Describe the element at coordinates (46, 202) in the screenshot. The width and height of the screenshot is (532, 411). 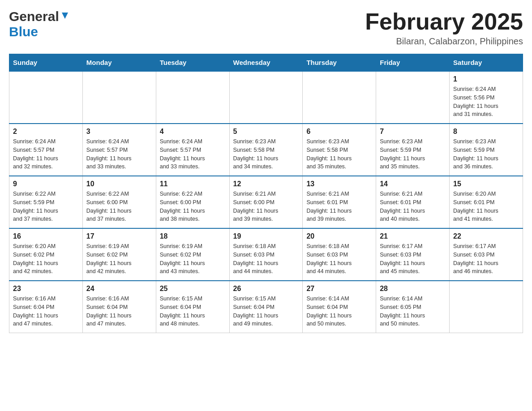
I see `calendar-day-cell: 9Sunrise: 6:22 AM Sunset: 5:59 PM Daylig…` at that location.